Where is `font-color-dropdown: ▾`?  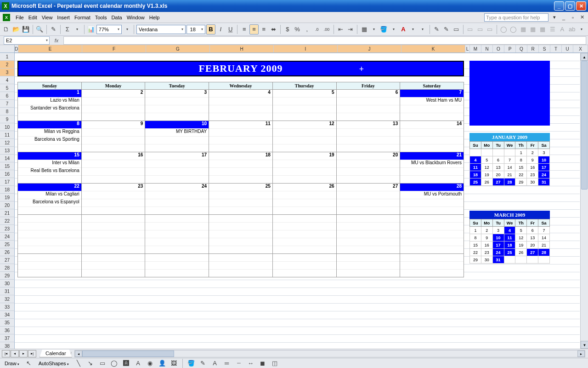
font-color-dropdown: ▾ is located at coordinates (413, 29).